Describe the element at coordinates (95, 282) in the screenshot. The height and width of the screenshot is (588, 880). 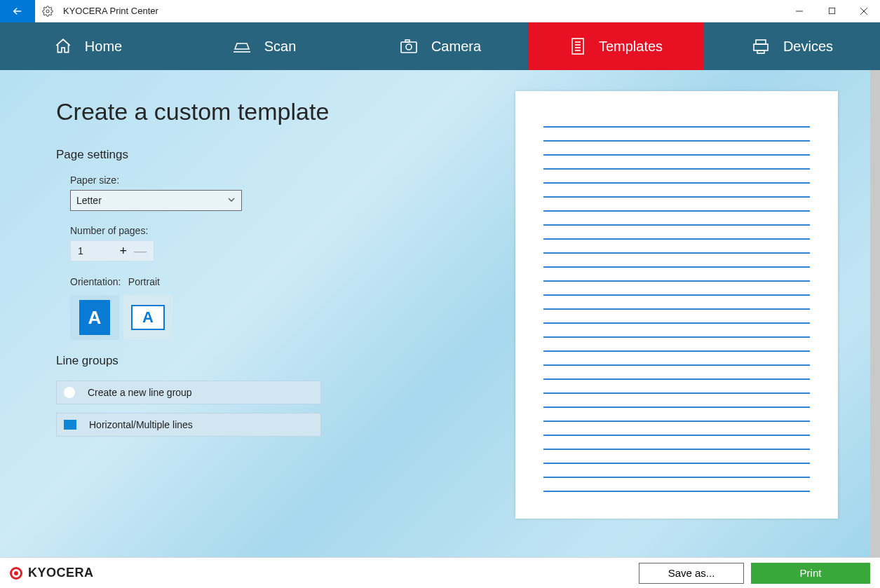
I see `orientation-label: Orientation:` at that location.